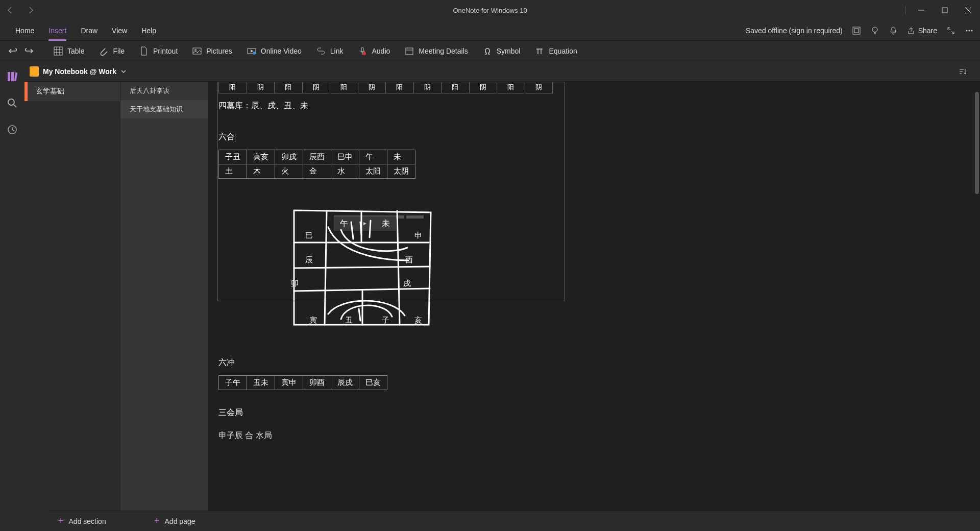 The width and height of the screenshot is (980, 531). Describe the element at coordinates (317, 164) in the screenshot. I see `liuhe-table: 子丑寅亥卯戌辰酉巳申午未土木火金水太阳太阴` at that location.